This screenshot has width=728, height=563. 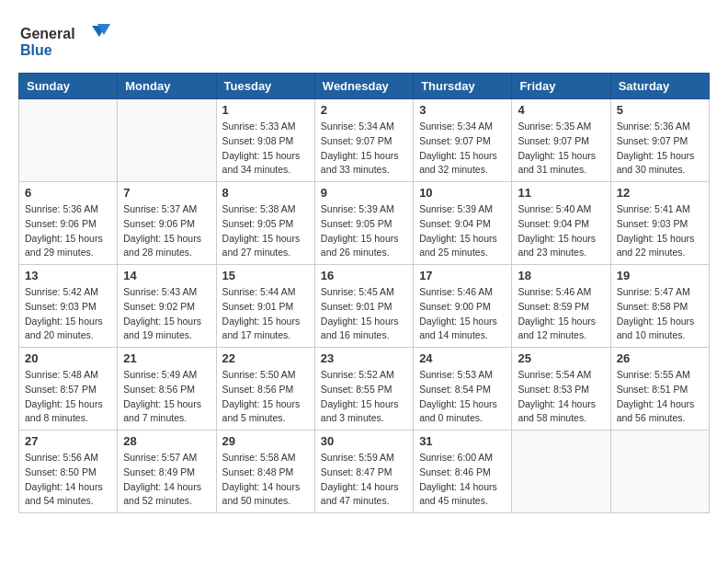 I want to click on column-header-saturday: Saturday, so click(x=660, y=86).